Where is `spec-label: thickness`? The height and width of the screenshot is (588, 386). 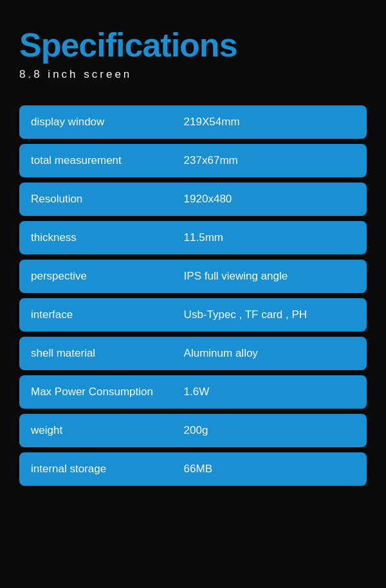
spec-label: thickness is located at coordinates (96, 238).